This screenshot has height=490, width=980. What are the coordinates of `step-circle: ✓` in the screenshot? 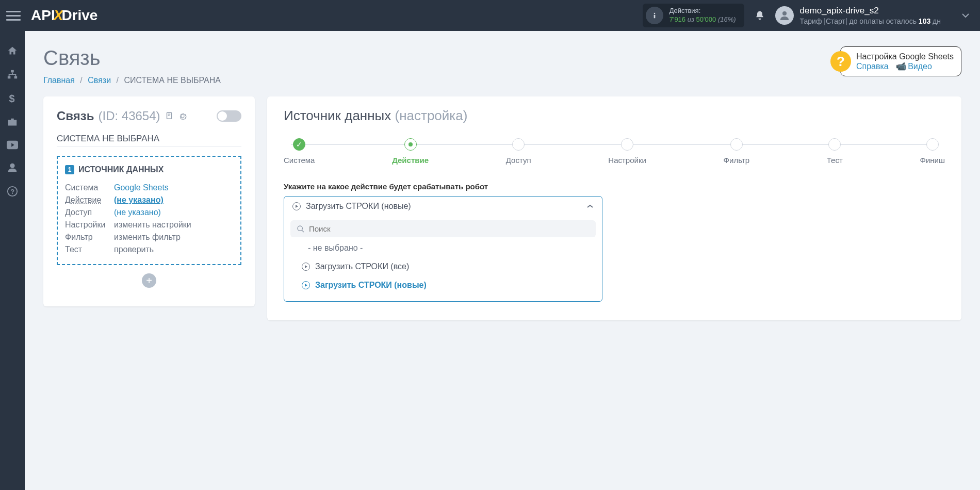 It's located at (299, 144).